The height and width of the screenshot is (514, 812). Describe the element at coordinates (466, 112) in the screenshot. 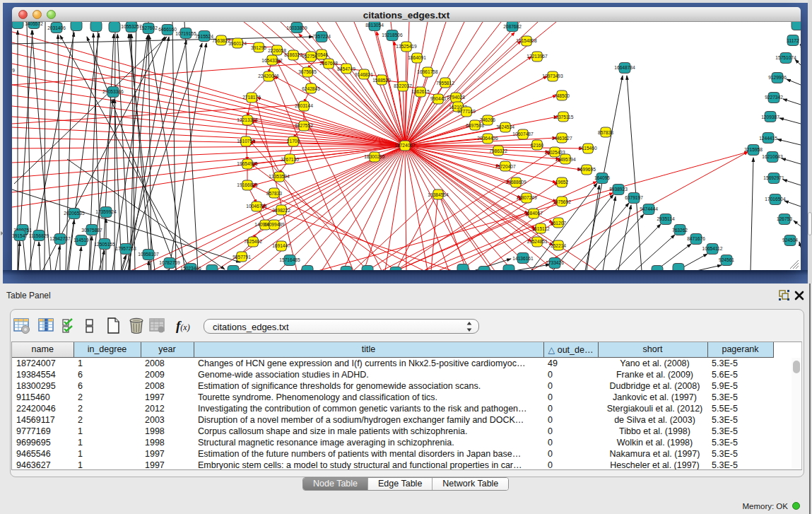

I see `svg-text: 9777169` at that location.